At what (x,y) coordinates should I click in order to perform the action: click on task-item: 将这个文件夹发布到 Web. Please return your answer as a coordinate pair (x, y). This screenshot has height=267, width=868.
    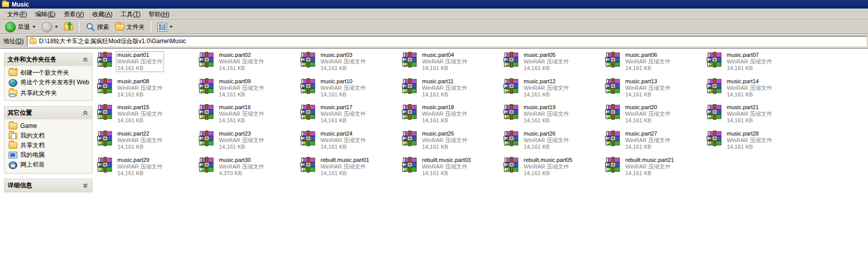
    Looking at the image, I should click on (49, 83).